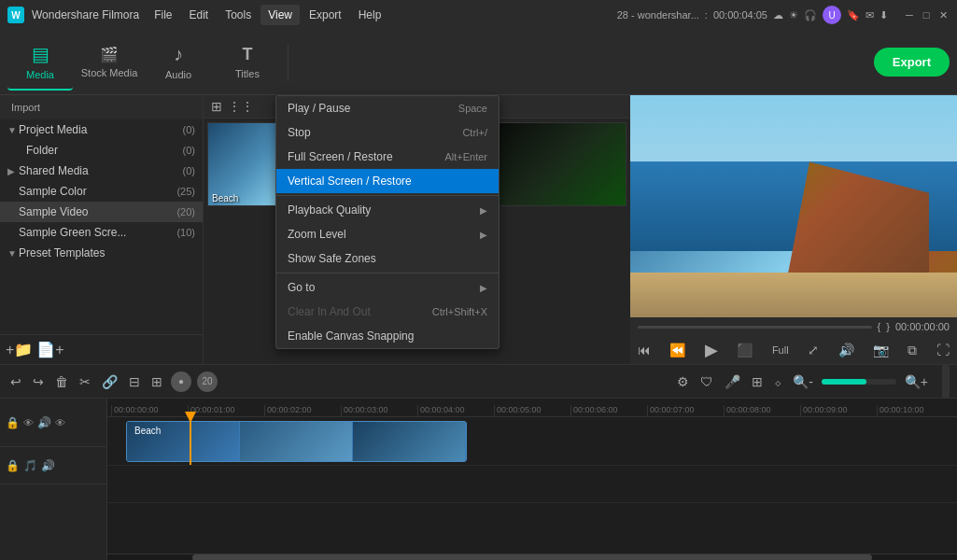 The height and width of the screenshot is (560, 957). I want to click on delete-button: 🗑, so click(62, 382).